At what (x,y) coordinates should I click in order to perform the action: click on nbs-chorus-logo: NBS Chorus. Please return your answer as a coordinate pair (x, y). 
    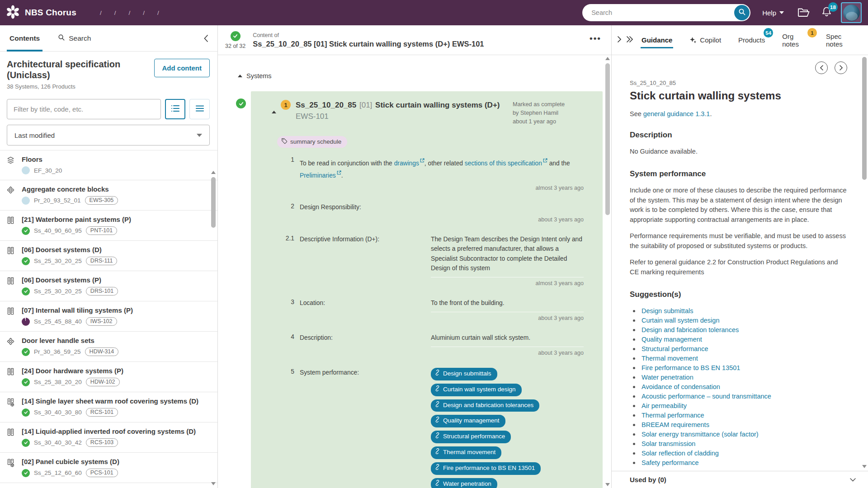
    Looking at the image, I should click on (41, 13).